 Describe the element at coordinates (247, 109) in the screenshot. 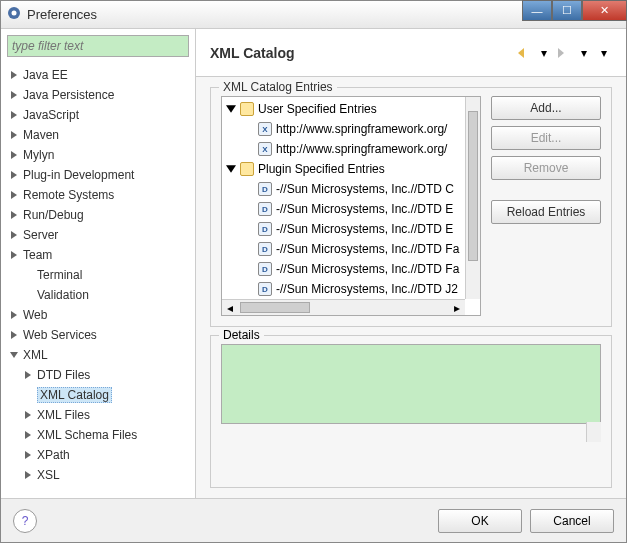

I see `folder-icon` at that location.